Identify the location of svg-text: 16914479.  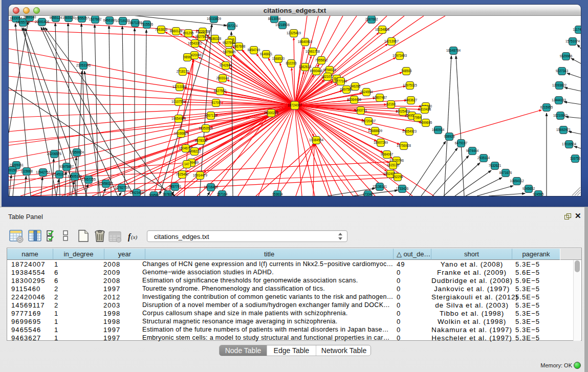
(201, 175).